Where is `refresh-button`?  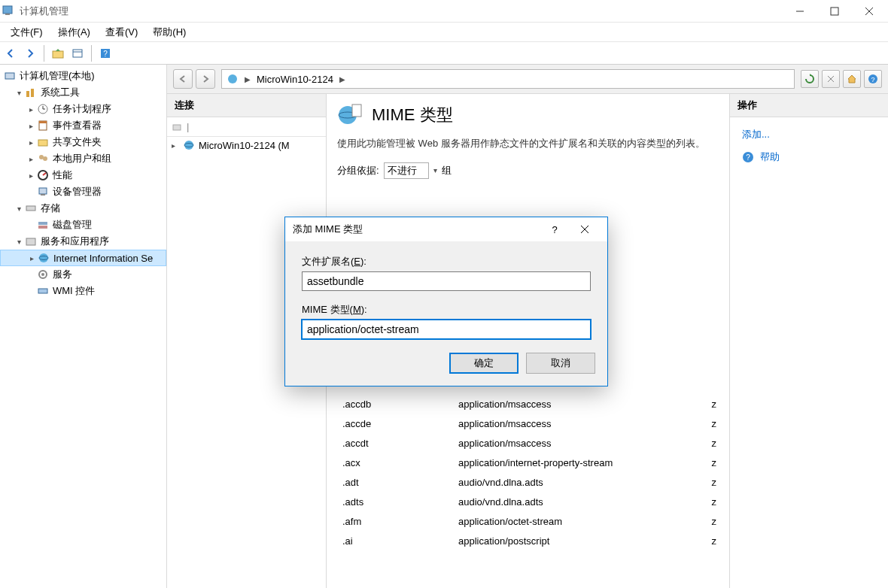 refresh-button is located at coordinates (810, 79).